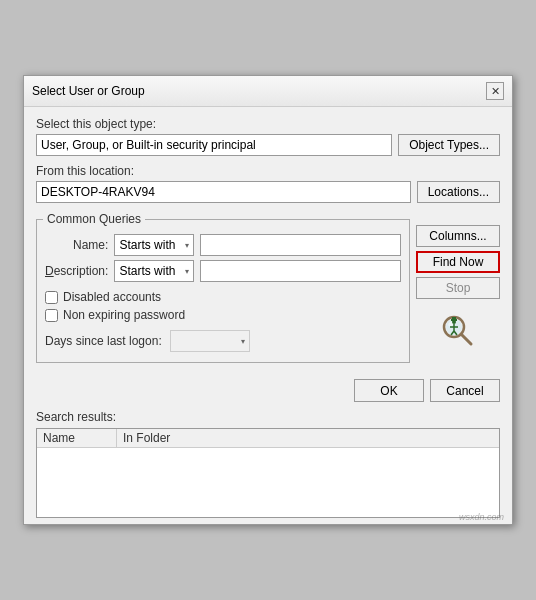 The width and height of the screenshot is (536, 600). What do you see at coordinates (389, 390) in the screenshot?
I see `ok-button: OK` at bounding box center [389, 390].